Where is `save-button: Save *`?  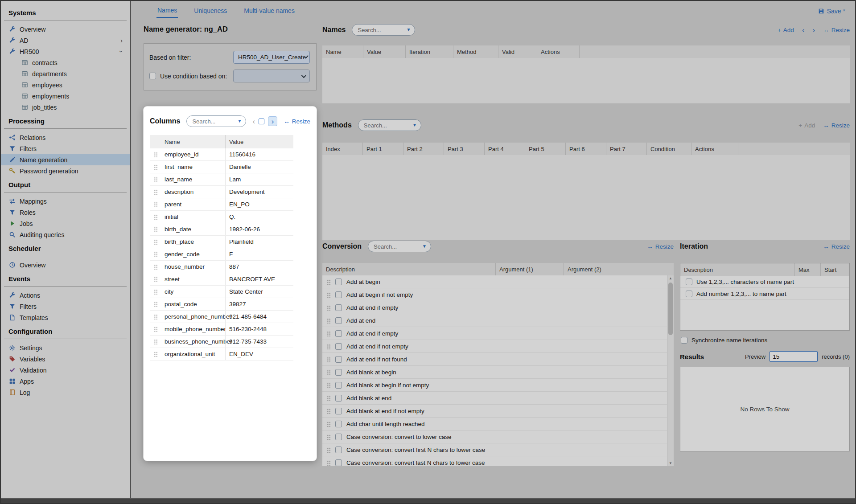 save-button: Save * is located at coordinates (832, 11).